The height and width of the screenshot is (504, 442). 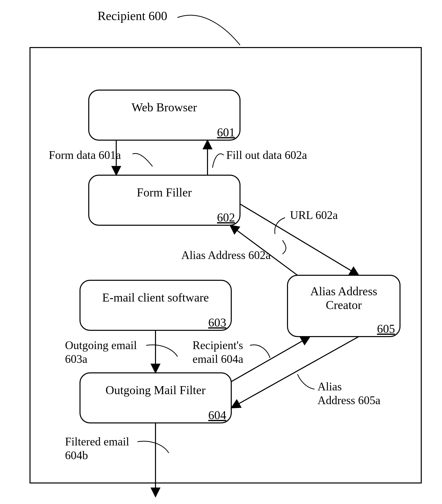 What do you see at coordinates (97, 441) in the screenshot?
I see `svg-text: Filtered email` at bounding box center [97, 441].